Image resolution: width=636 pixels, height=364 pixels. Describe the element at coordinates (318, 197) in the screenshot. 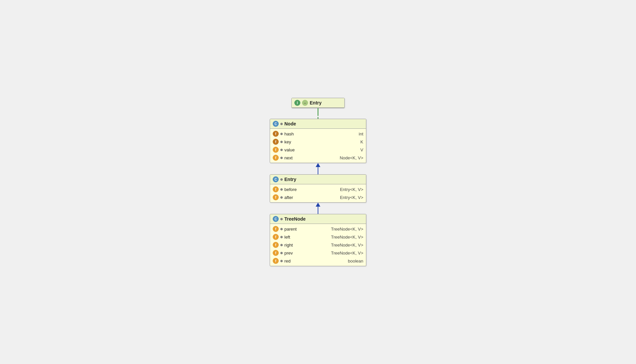

I see `entry-mid-row-after: f after Entry<K, V>` at that location.